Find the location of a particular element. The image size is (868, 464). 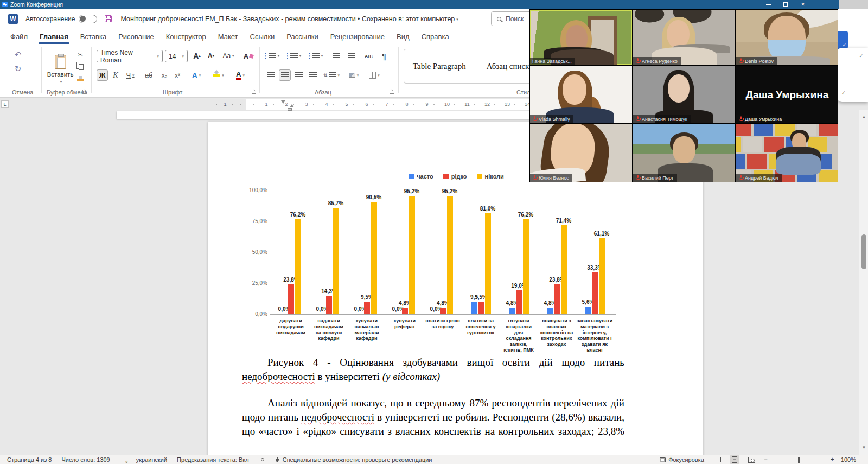

autosave-toggle is located at coordinates (88, 19).